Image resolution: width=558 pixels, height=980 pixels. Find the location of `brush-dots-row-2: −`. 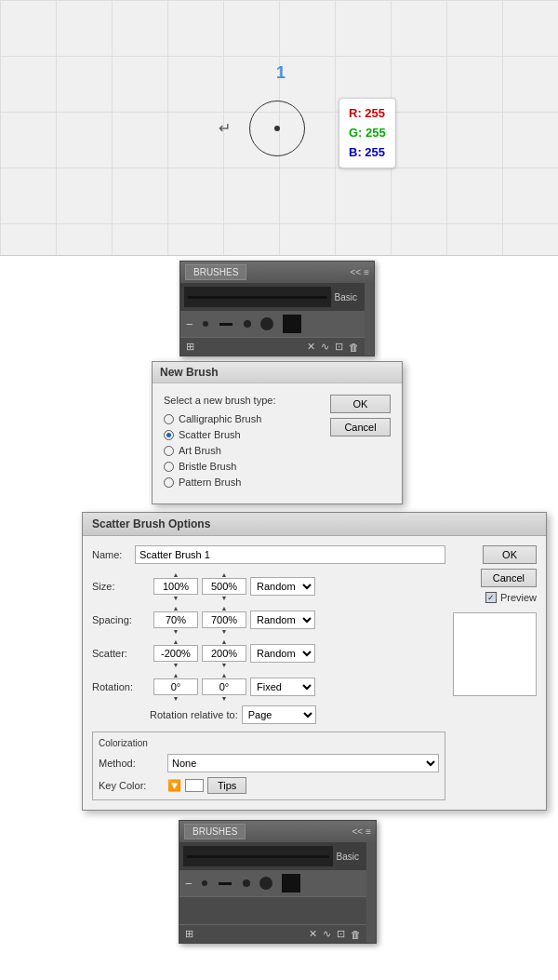

brush-dots-row-2: − is located at coordinates (273, 883).